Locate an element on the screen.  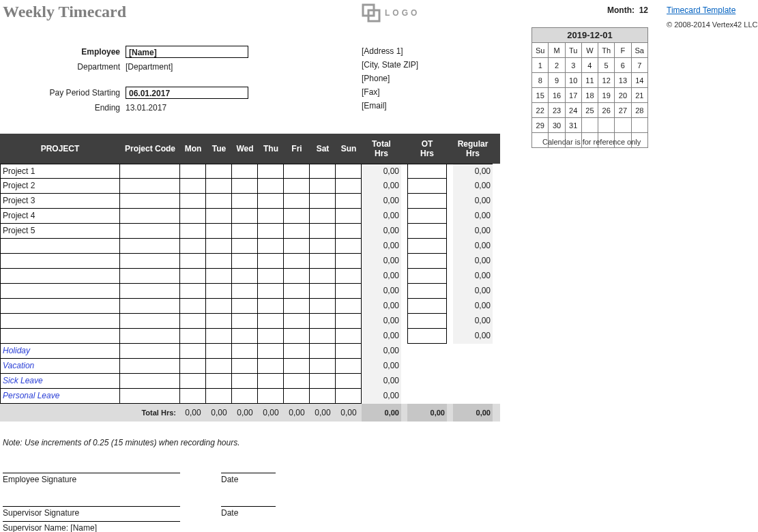
template-link: Timecard Template is located at coordinates (701, 10).